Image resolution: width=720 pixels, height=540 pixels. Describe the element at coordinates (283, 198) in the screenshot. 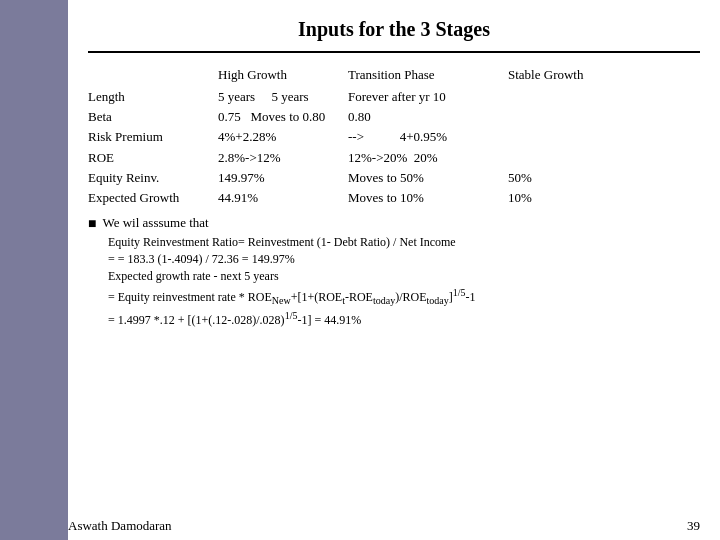

I see `row-hg: 44.91%` at that location.